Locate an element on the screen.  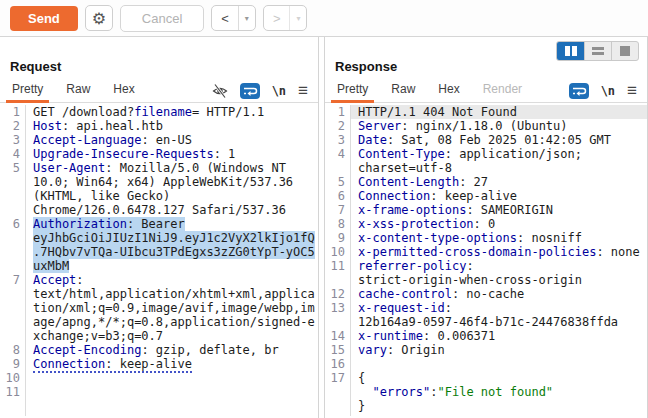
response-line-numbers: 1234567891011121314151617 is located at coordinates (338, 260).